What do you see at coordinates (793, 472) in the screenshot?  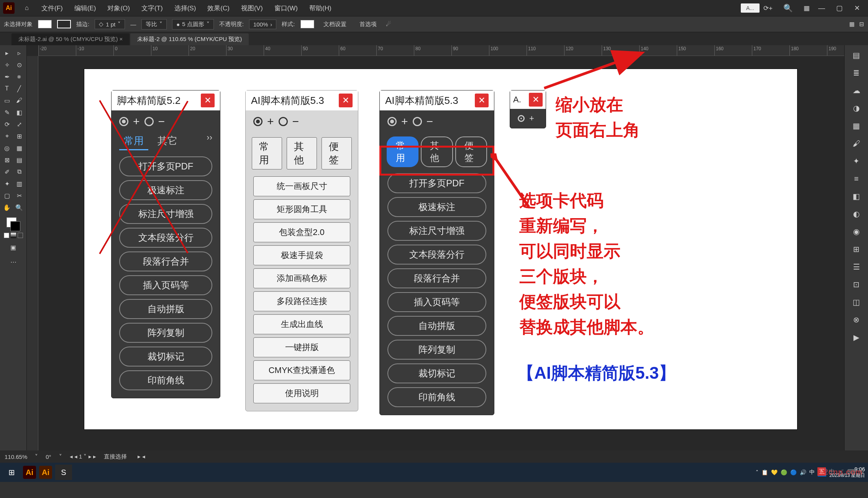 I see `tray-app-icon: 🔵` at bounding box center [793, 472].